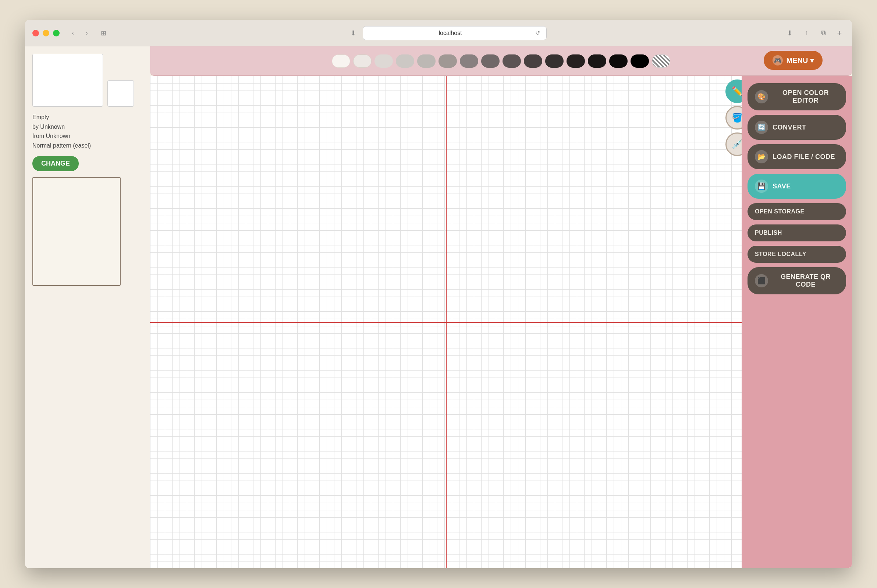  I want to click on traffic-lights, so click(46, 33).